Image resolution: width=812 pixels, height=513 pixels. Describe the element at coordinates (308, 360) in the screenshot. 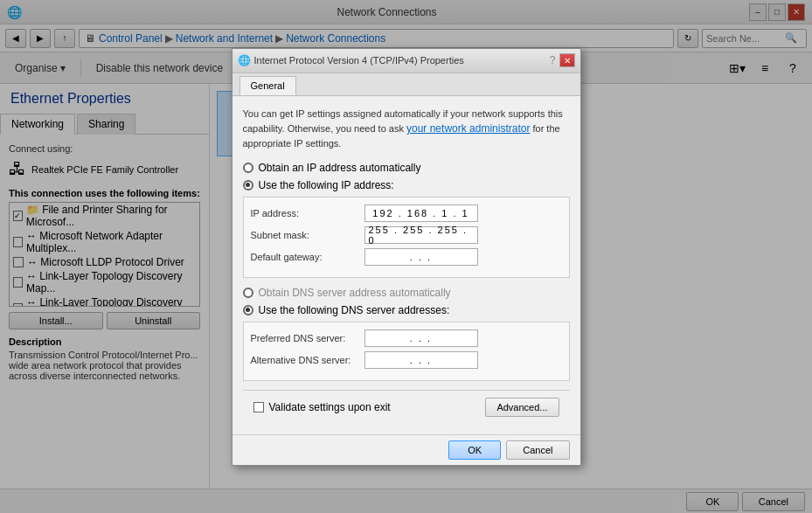

I see `alt-dns-label: Alternative DNS server:` at that location.